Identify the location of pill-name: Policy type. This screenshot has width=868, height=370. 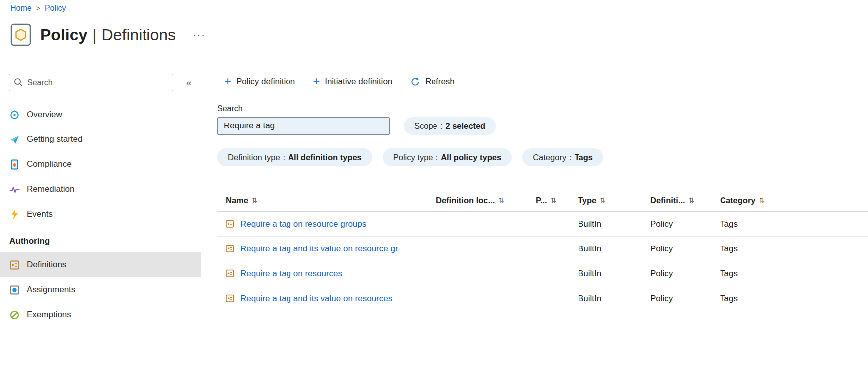
(413, 157).